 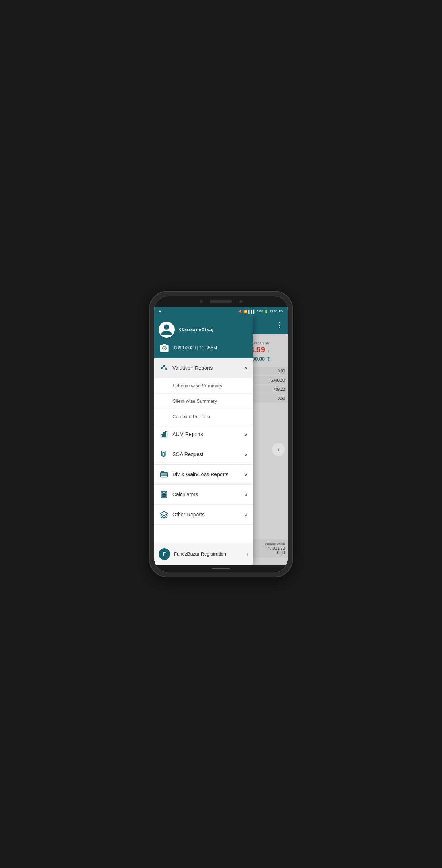 I want to click on phone-screen: ✱ 🔇 📶 ▌▌▌ 61% 🔋 12:01 PM ⋮ ›, so click(x=221, y=434).